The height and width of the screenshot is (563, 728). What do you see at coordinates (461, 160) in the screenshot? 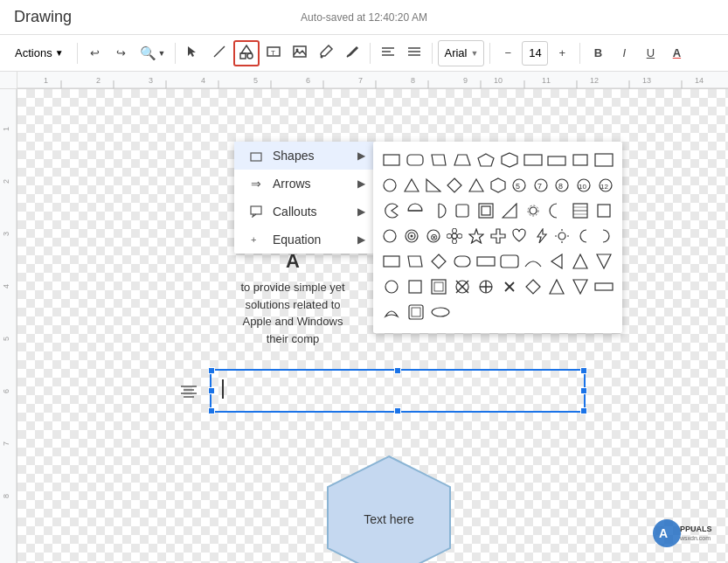
I see `shape-trapezoid` at bounding box center [461, 160].